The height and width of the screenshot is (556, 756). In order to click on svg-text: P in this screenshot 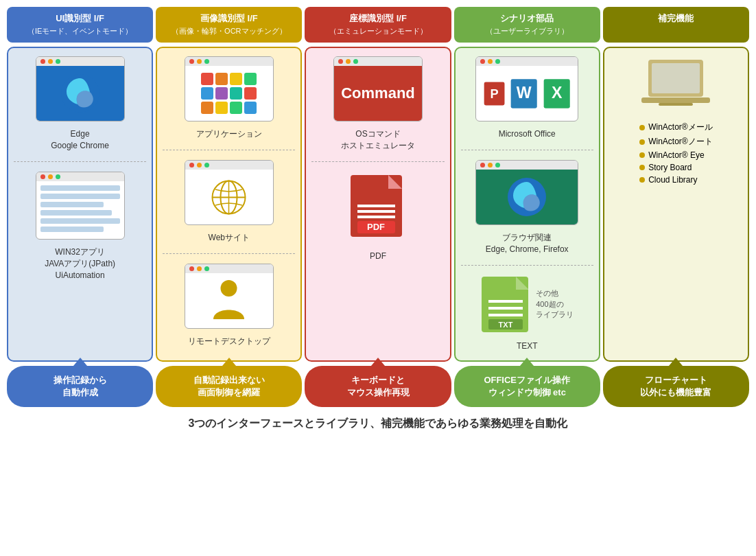, I will do `click(495, 94)`.